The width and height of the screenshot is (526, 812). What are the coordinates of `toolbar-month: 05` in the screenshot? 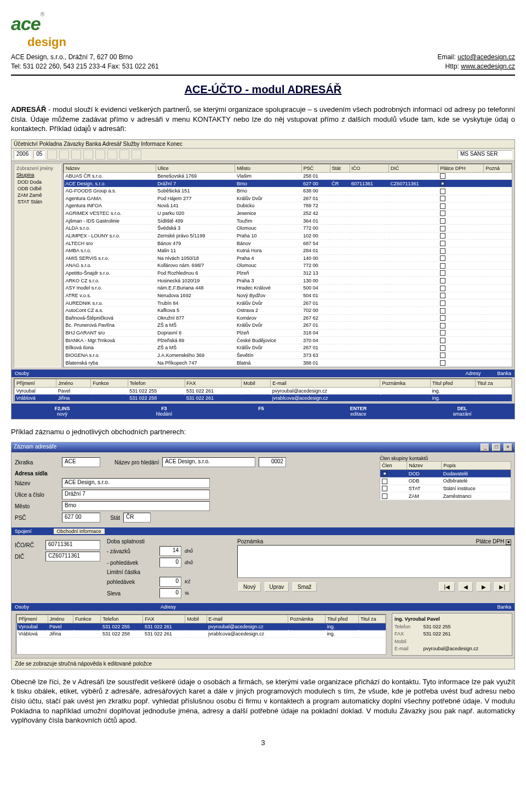 It's located at (39, 155).